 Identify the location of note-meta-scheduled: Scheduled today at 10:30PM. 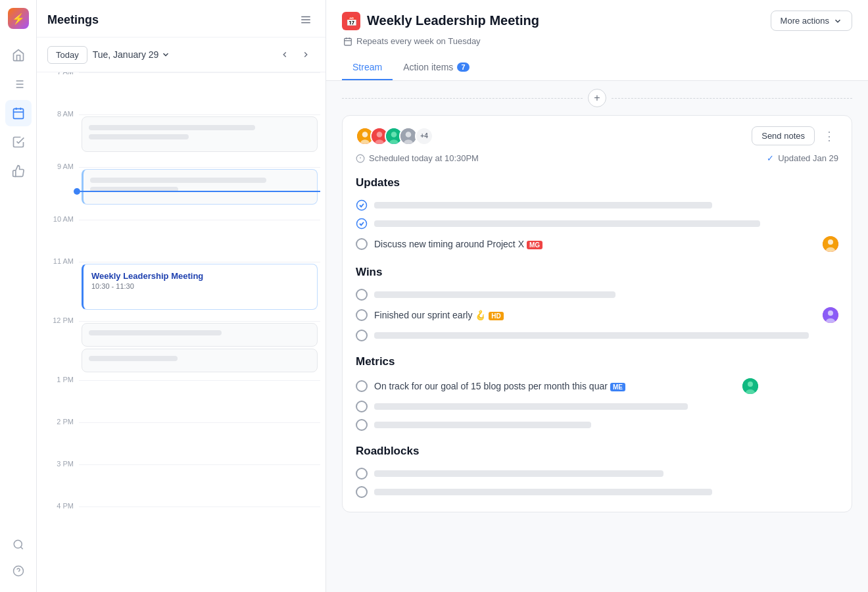
(417, 158).